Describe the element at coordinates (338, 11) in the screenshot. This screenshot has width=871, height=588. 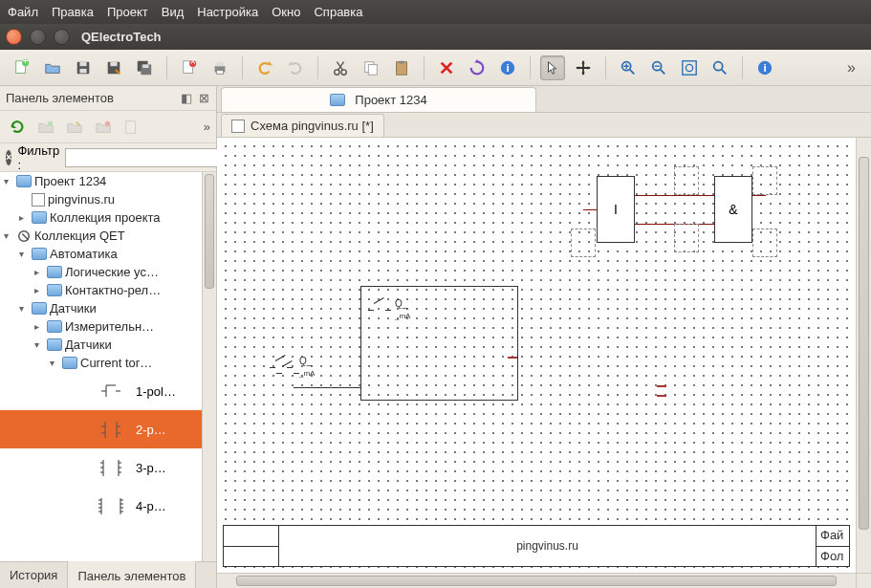
I see `menu-help: Справка` at that location.